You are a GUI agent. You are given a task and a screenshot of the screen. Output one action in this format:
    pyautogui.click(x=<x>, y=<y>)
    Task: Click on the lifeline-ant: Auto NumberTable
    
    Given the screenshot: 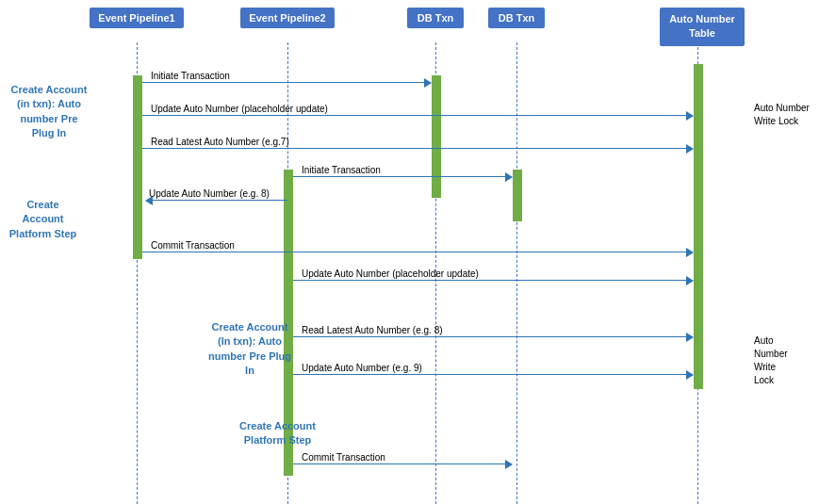 What is the action you would take?
    pyautogui.click(x=702, y=26)
    